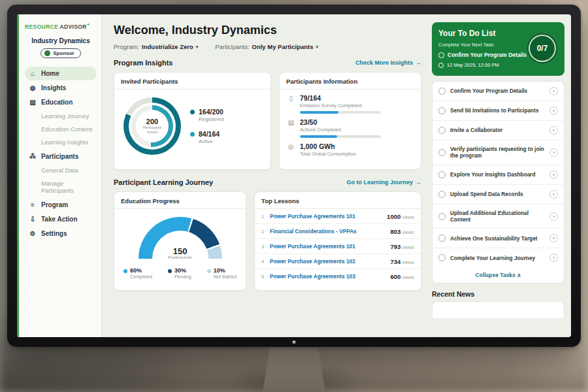 The image size is (588, 392). Describe the element at coordinates (338, 201) in the screenshot. I see `top-lessons-title: Top Lessons` at that location.